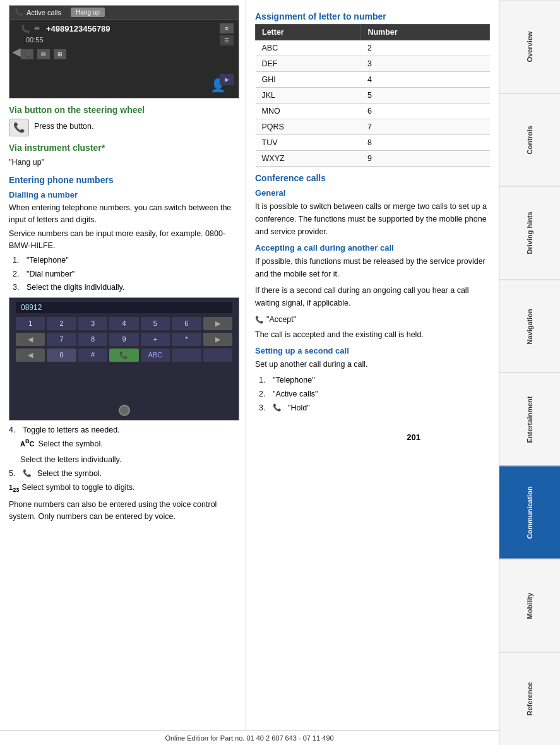 The image size is (560, 745). Describe the element at coordinates (186, 355) in the screenshot. I see `key-empty1` at that location.